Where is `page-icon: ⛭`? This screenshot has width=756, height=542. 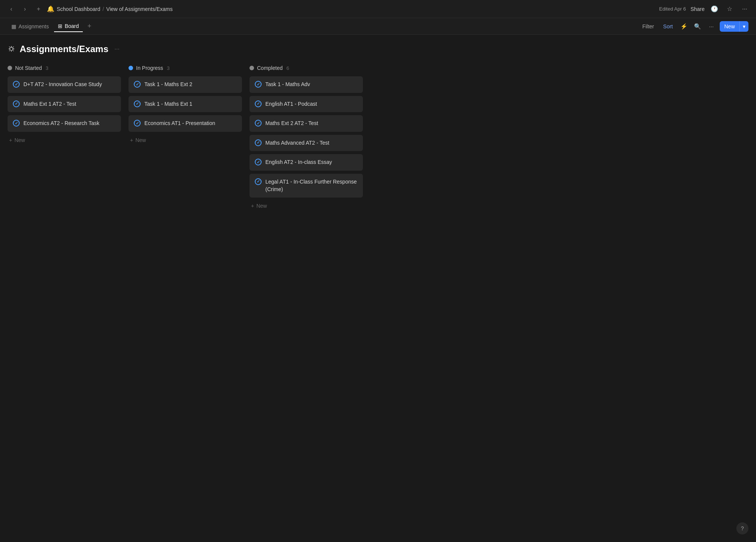
page-icon: ⛭ is located at coordinates (12, 49).